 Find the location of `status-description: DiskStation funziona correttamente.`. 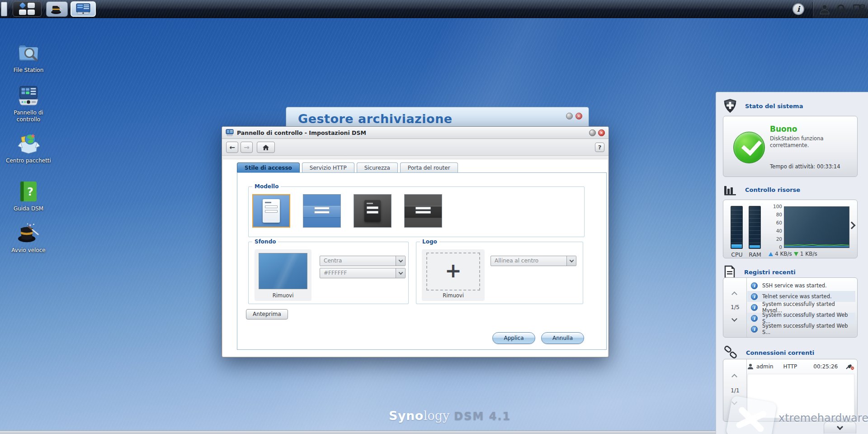

status-description: DiskStation funziona correttamente. is located at coordinates (808, 142).